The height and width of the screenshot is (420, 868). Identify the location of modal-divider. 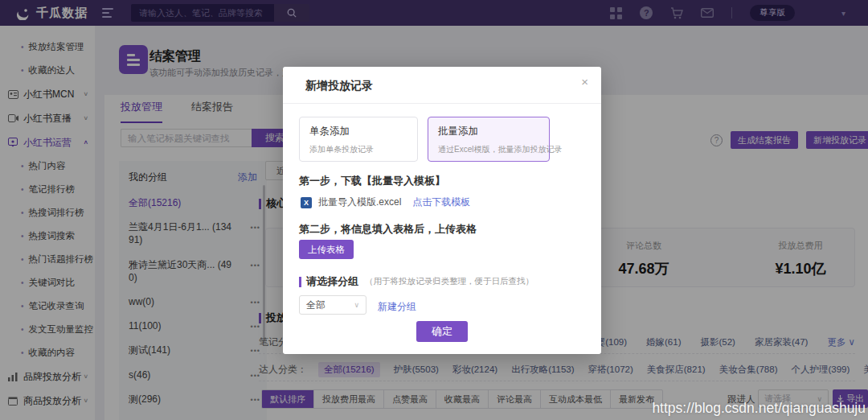
(442, 103).